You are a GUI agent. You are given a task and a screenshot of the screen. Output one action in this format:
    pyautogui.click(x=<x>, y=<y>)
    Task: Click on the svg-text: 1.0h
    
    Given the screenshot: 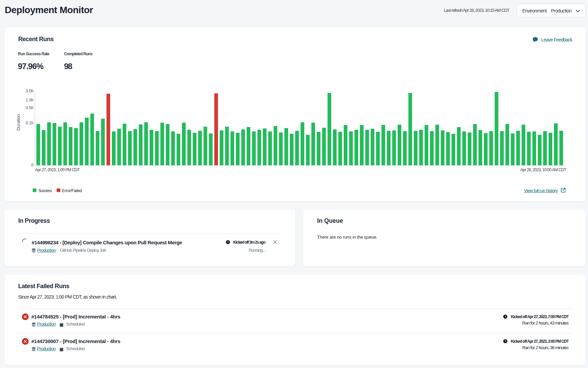 What is the action you would take?
    pyautogui.click(x=30, y=100)
    